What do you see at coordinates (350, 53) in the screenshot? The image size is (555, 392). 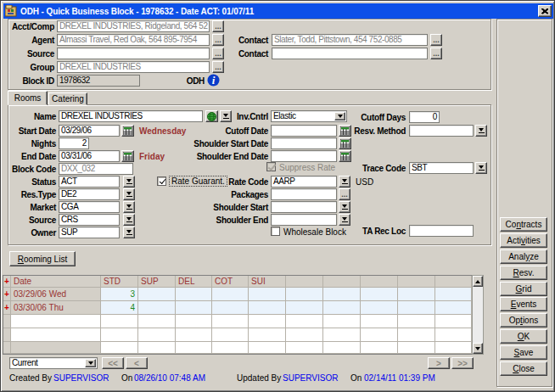 I see `contact2-field` at bounding box center [350, 53].